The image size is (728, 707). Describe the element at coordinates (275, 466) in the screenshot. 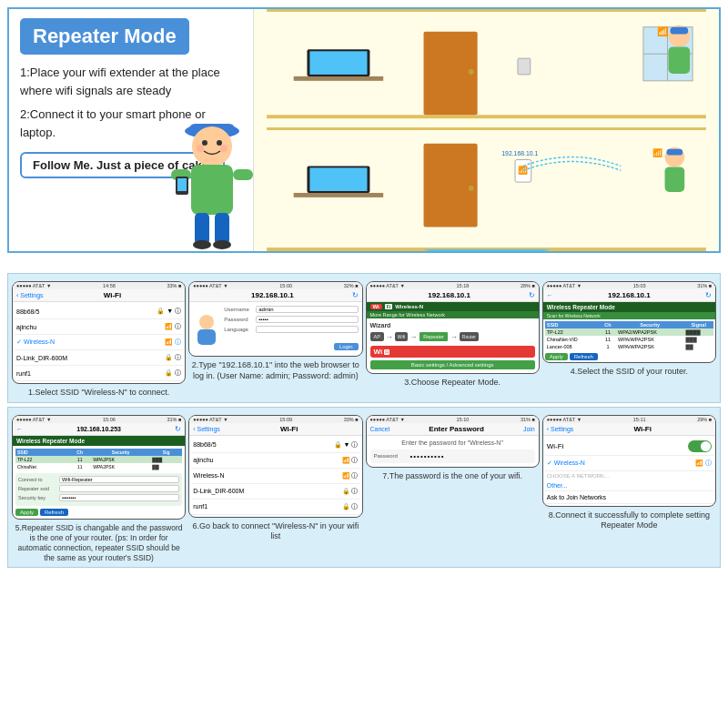

I see `phone6-frame: ●●●●● AT&T ▼ 15:09 33% ■ ‹ Settings Wi-F…` at that location.